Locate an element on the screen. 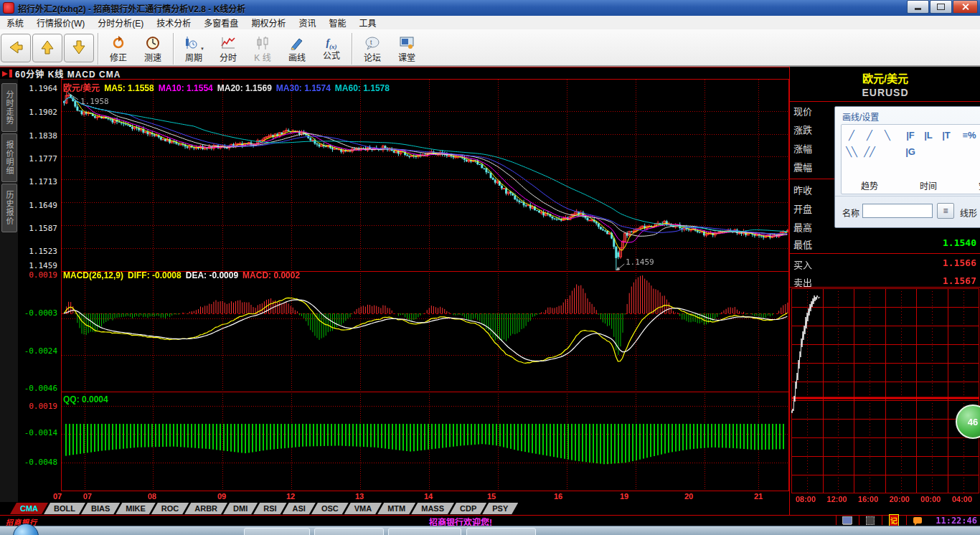 The width and height of the screenshot is (980, 535). message-bubble-icon is located at coordinates (917, 521).